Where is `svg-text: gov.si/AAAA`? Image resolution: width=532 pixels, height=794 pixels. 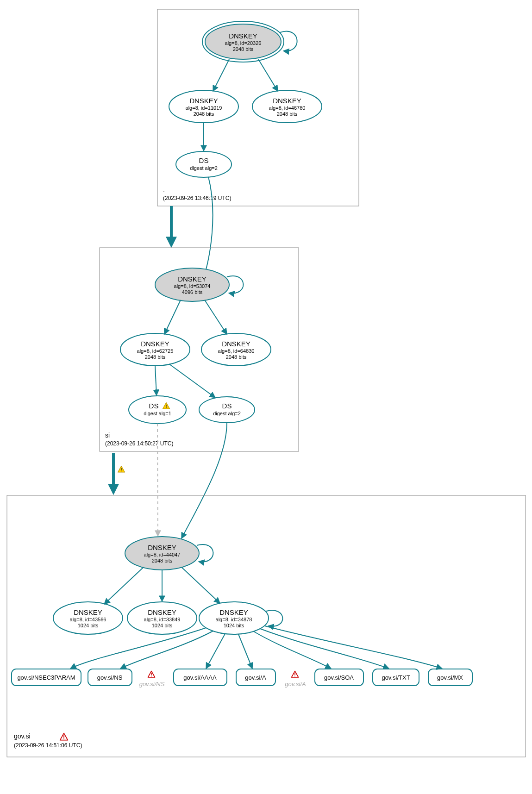
svg-text: gov.si/AAAA is located at coordinates (200, 678).